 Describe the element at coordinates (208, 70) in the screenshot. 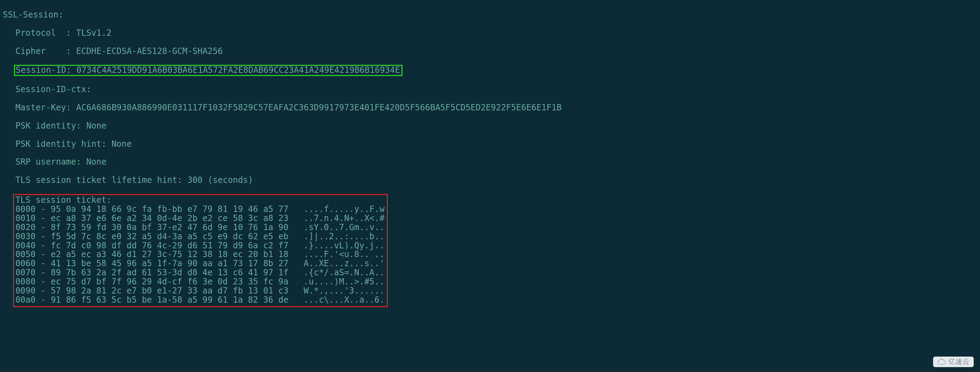

I see `session-id-highlight: Session-ID: 0734C4A2519DD91A6B03BA6E1A57…` at that location.